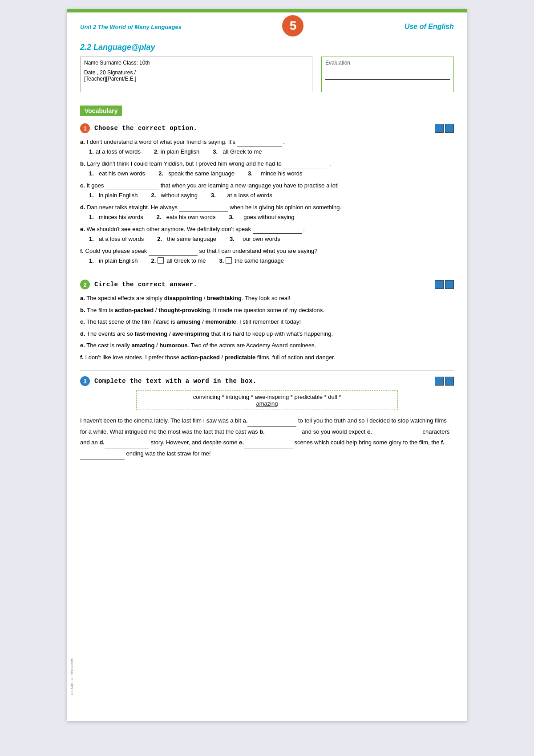  Describe the element at coordinates (187, 239) in the screenshot. I see `opt-1e-2: 2. the same language` at that location.